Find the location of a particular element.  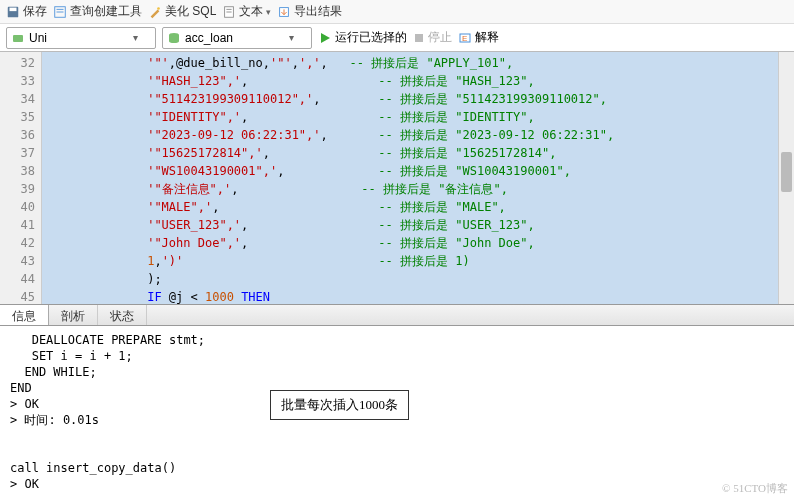

stop-icon is located at coordinates (419, 38).